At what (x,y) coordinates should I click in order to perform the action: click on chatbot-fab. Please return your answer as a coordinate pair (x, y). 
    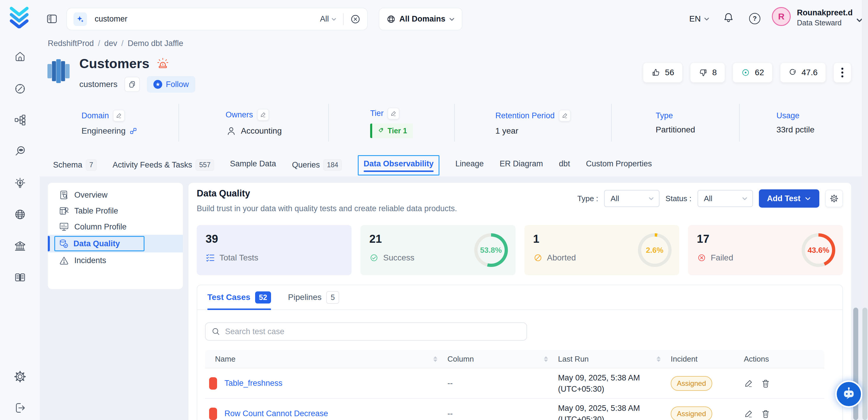
    Looking at the image, I should click on (849, 394).